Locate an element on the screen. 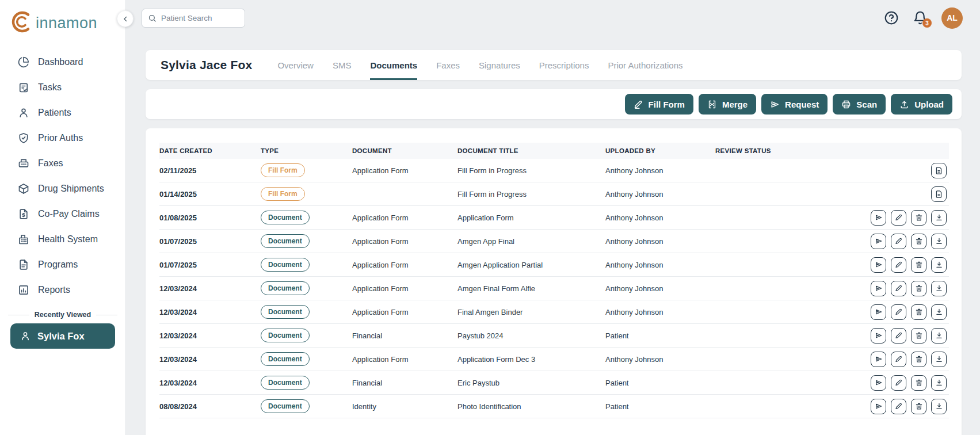 This screenshot has width=980, height=435. sidebar-item-reports: Reports is located at coordinates (63, 290).